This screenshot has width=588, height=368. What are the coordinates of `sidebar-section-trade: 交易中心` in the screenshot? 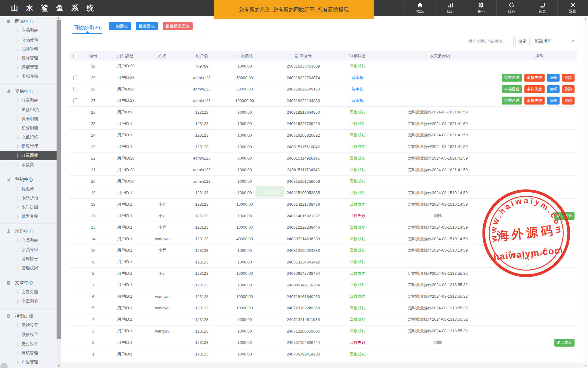 It's located at (28, 91).